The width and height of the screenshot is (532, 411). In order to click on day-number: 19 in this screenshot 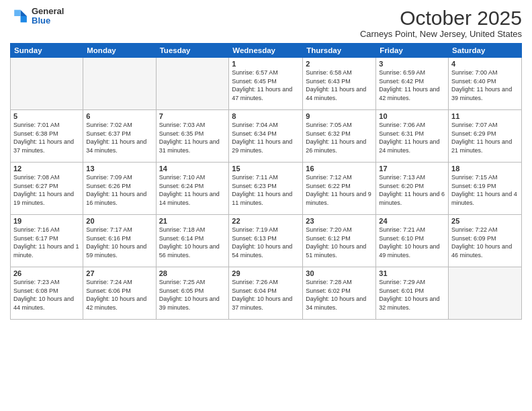, I will do `click(47, 221)`.